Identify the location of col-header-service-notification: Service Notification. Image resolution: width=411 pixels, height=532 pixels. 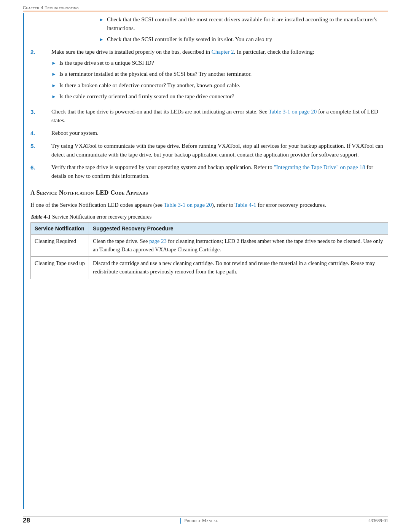
(60, 228).